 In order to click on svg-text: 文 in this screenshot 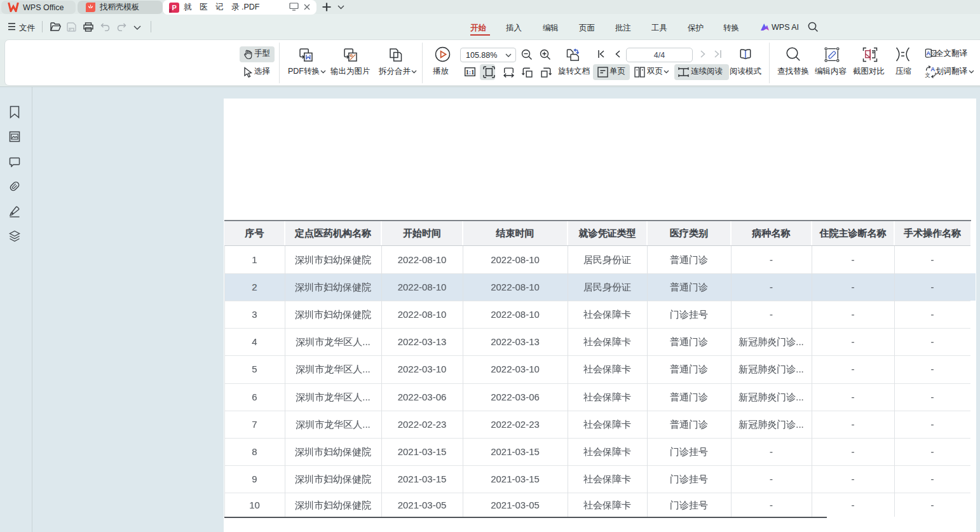, I will do `click(928, 75)`.